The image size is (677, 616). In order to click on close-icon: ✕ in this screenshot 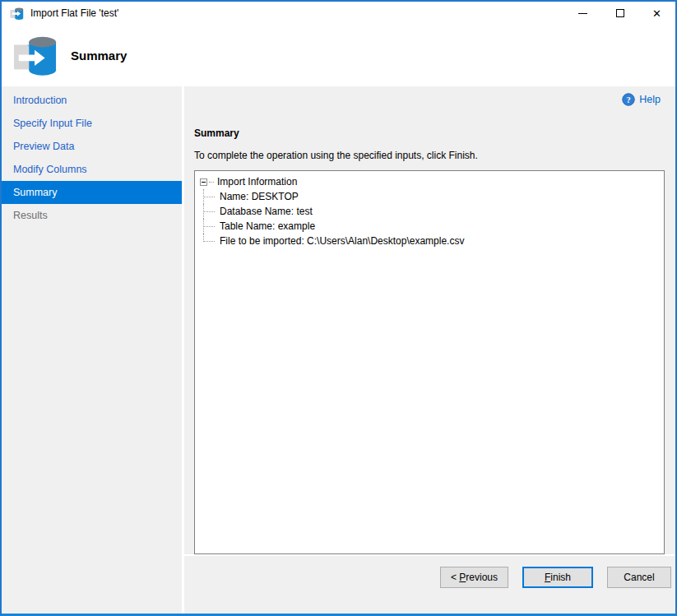, I will do `click(656, 13)`.